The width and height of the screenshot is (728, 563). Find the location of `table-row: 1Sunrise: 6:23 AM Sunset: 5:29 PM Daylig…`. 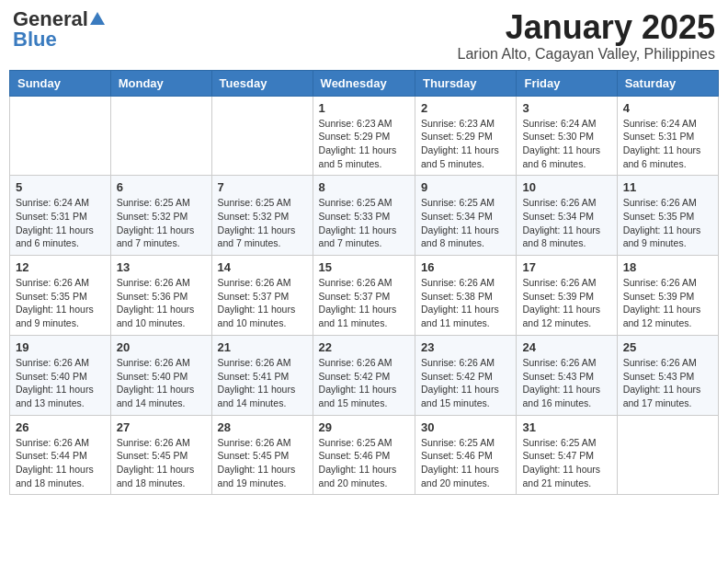

table-row: 1Sunrise: 6:23 AM Sunset: 5:29 PM Daylig… is located at coordinates (364, 136).